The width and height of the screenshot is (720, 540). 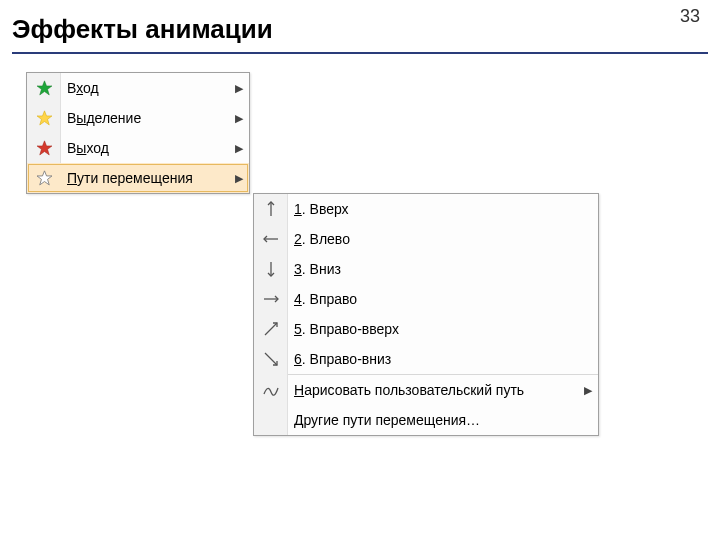 I want to click on menu-item-label: 6. Вправо-вниз, so click(x=435, y=359).